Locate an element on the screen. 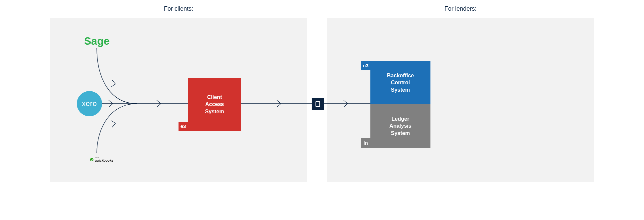 The image size is (644, 220). ledger-analysis-system-tag: In is located at coordinates (366, 143).